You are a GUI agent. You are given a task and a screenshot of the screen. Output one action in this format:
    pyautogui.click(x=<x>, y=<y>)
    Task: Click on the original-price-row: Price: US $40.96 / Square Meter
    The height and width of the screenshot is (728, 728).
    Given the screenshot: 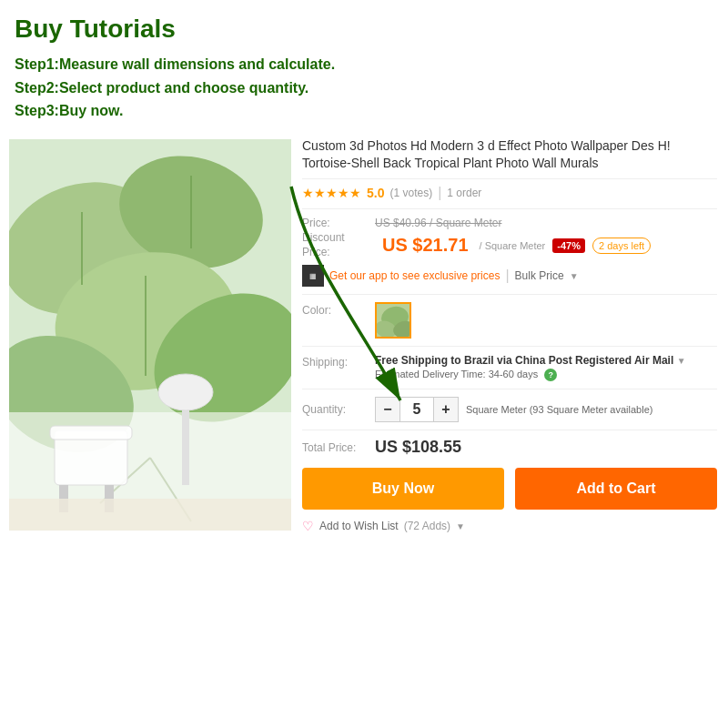 What is the action you would take?
    pyautogui.click(x=510, y=223)
    